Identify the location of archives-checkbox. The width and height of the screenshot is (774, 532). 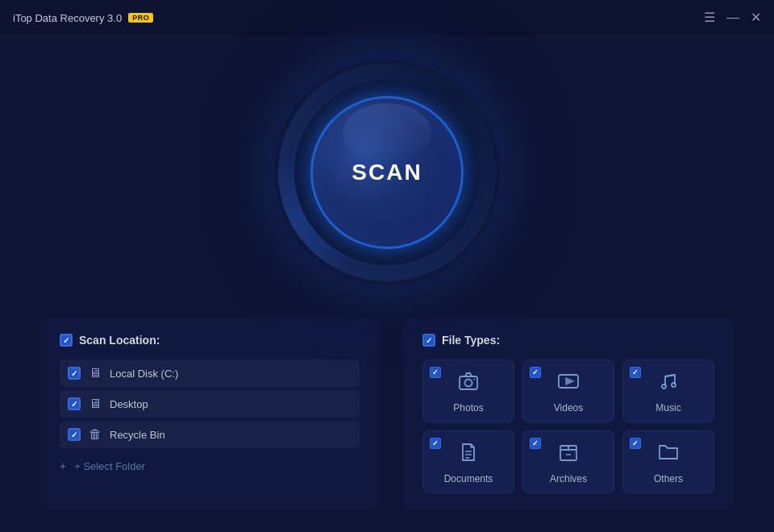
(535, 443).